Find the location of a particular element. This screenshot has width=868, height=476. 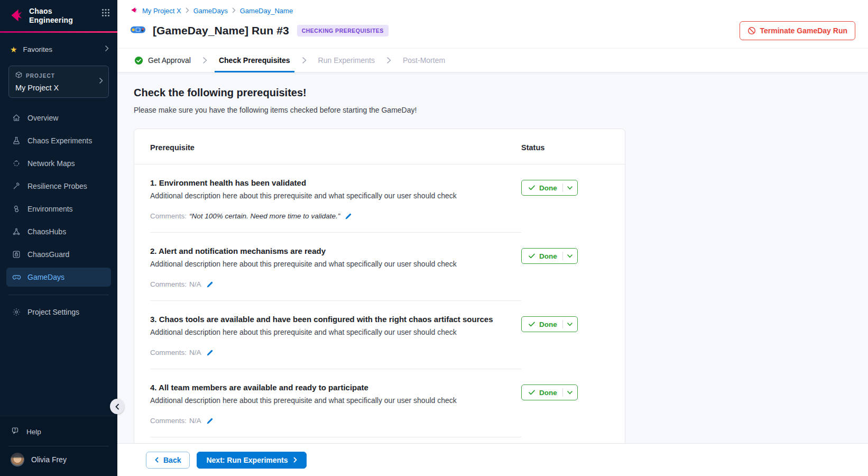

breadcrumb-link-gamedays: GameDays is located at coordinates (210, 11).